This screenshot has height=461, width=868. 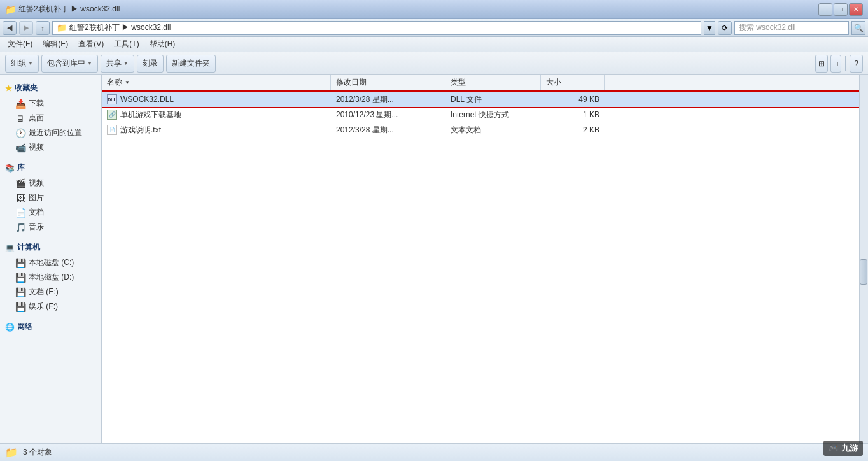 I want to click on sidebar-item-videos-lib: 🎬 视频, so click(x=51, y=183).